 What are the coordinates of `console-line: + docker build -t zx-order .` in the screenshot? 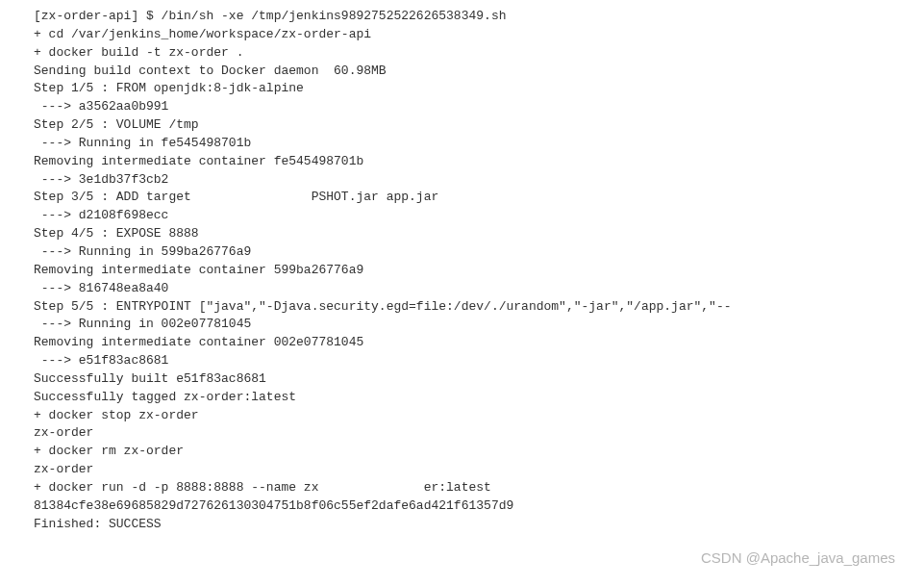 It's located at (469, 54).